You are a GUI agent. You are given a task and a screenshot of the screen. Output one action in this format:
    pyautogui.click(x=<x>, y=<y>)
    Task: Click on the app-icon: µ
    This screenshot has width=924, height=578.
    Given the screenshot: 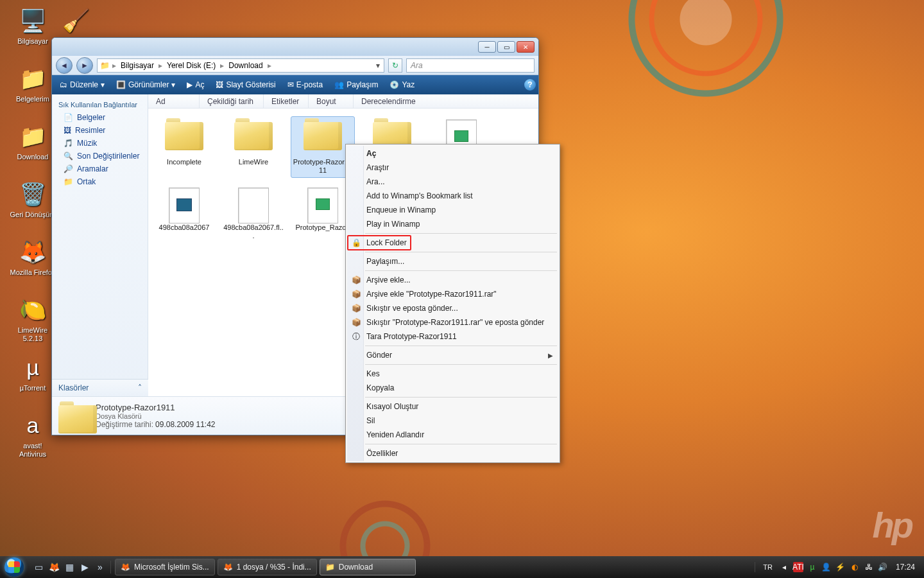 What is the action you would take?
    pyautogui.click(x=33, y=367)
    